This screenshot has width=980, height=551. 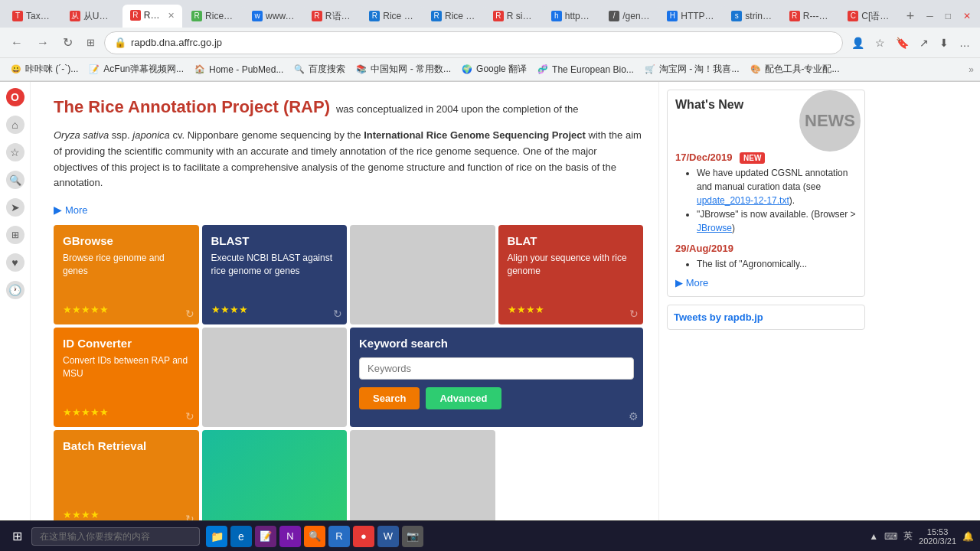 What do you see at coordinates (15, 152) in the screenshot?
I see `favorites-icon: ☆` at bounding box center [15, 152].